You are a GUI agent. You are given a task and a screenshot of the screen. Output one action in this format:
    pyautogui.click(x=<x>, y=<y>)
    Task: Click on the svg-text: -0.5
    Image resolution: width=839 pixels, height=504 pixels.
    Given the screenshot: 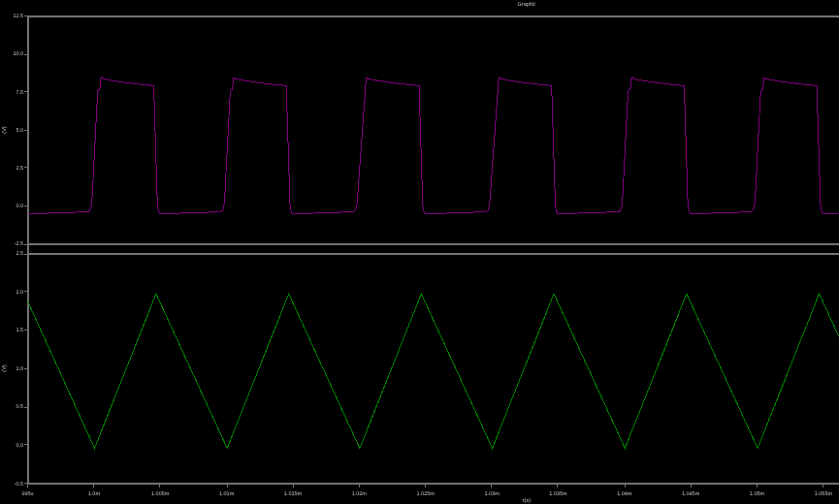 What is the action you would take?
    pyautogui.click(x=19, y=485)
    